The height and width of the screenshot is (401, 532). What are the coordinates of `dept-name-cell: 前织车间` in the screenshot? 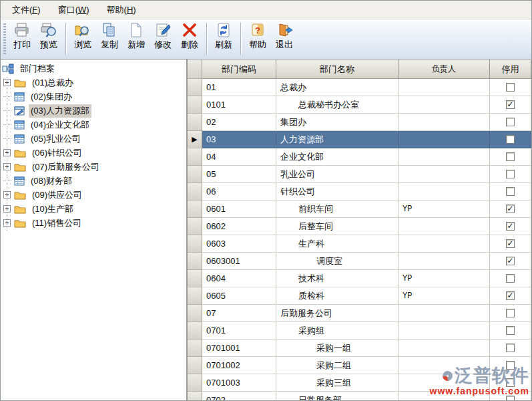 It's located at (338, 209).